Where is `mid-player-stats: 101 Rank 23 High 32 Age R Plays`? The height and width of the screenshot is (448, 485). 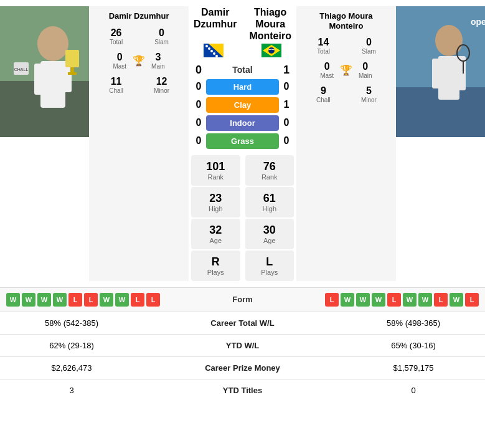 mid-player-stats: 101 Rank 23 High 32 Age R Plays is located at coordinates (243, 218).